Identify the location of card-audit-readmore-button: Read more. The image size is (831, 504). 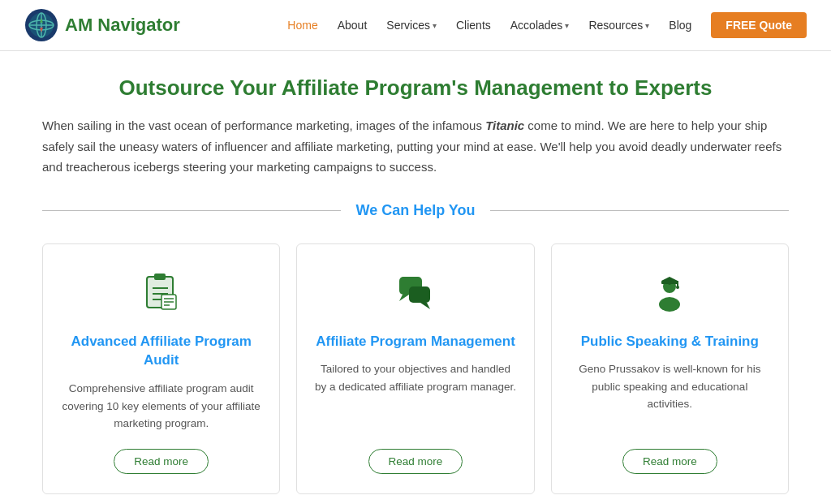
(161, 461).